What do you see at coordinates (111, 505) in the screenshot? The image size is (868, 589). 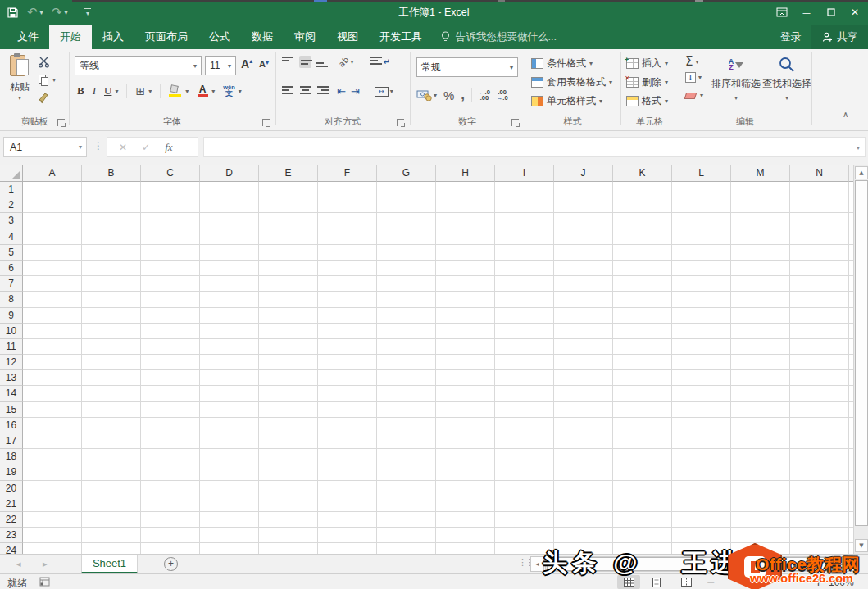 I see `cell-B21` at bounding box center [111, 505].